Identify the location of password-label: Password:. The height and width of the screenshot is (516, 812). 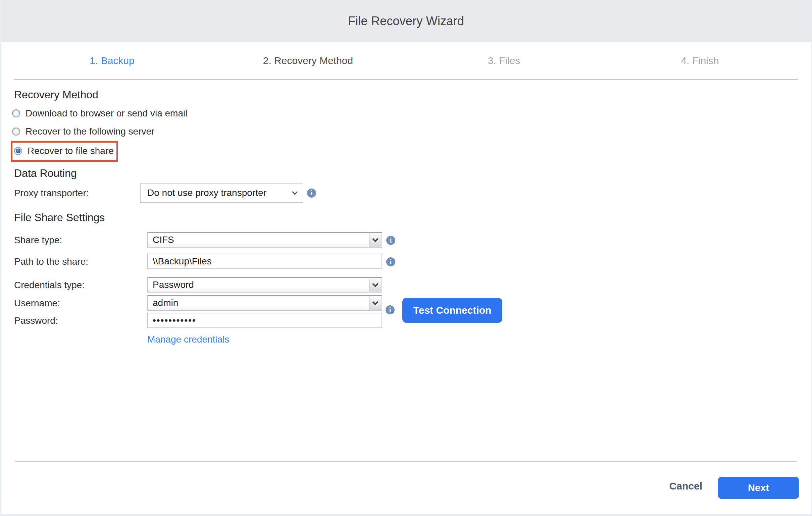
(36, 321).